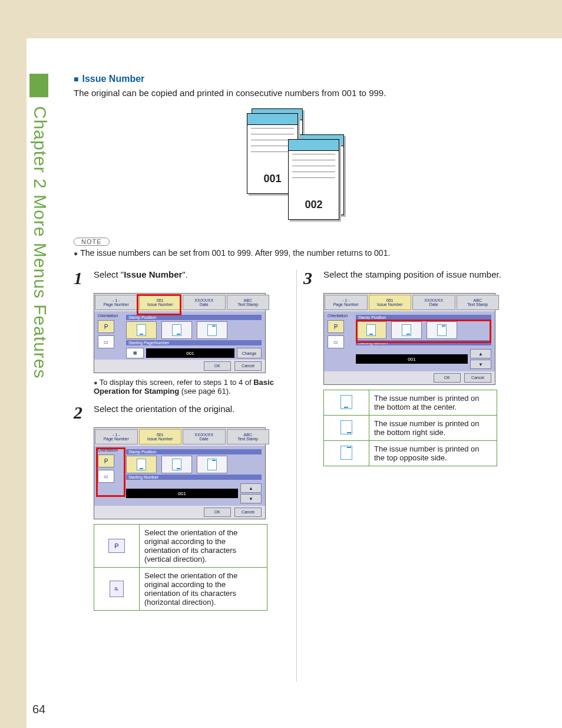 This screenshot has height=728, width=562. Describe the element at coordinates (187, 387) in the screenshot. I see `step1-subnote: ●To display this screen, refer to steps …` at that location.